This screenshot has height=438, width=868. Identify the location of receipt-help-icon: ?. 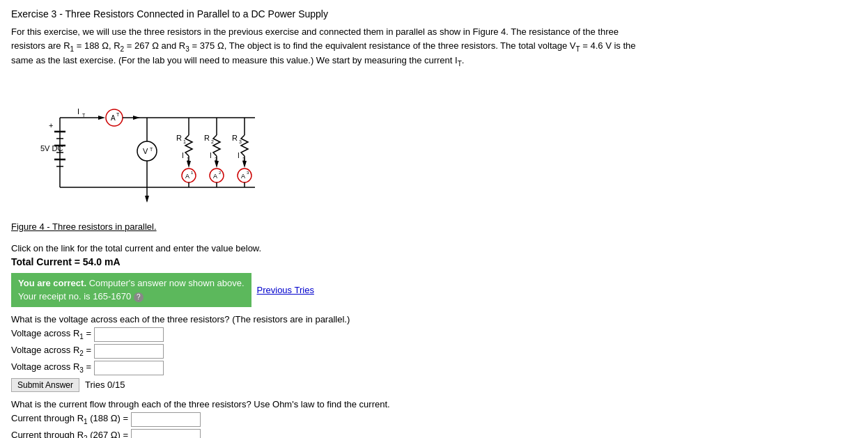
(139, 297).